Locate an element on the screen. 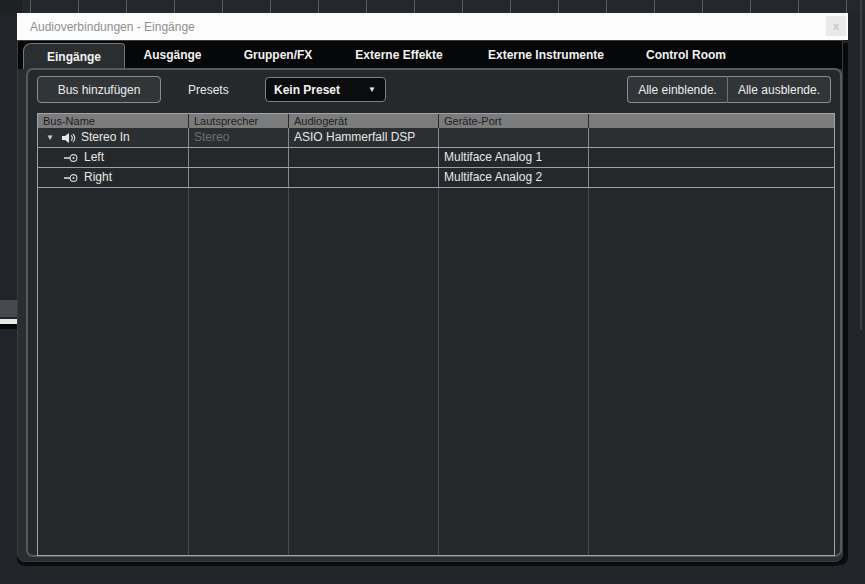  column-header-empty is located at coordinates (712, 121).